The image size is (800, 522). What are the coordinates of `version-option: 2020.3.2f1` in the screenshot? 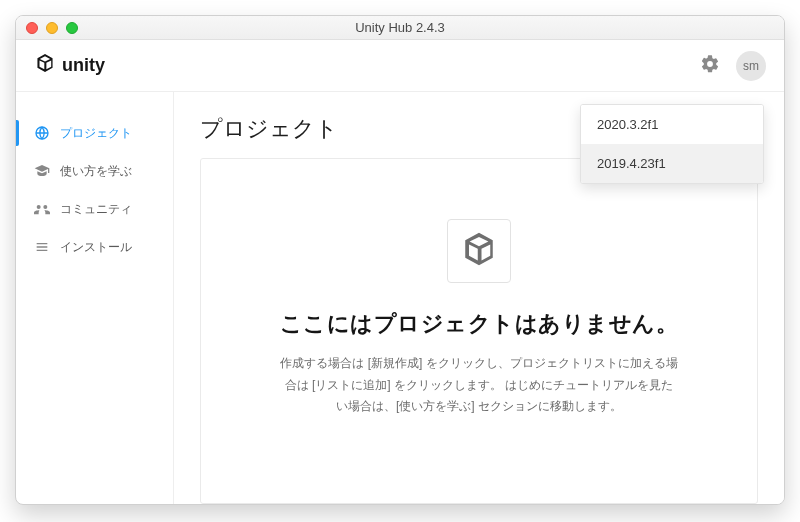 It's located at (672, 124).